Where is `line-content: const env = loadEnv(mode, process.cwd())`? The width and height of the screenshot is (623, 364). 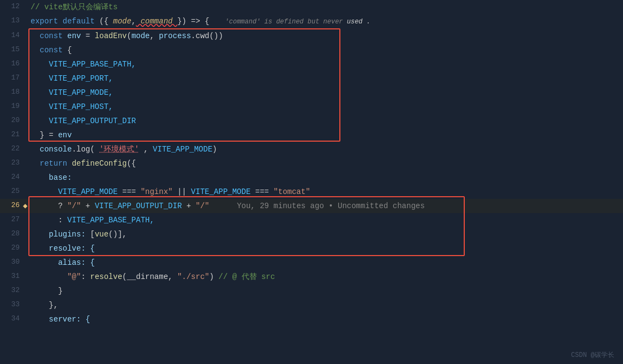
line-content: const env = loadEnv(mode, process.cwd()) is located at coordinates (326, 36).